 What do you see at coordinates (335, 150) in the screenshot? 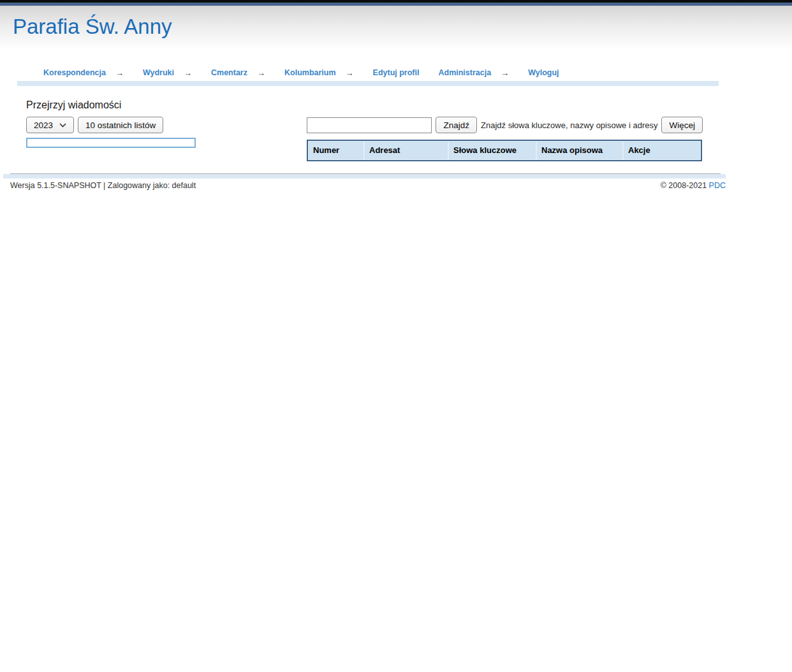
I see `column-header-numer: Numer` at bounding box center [335, 150].